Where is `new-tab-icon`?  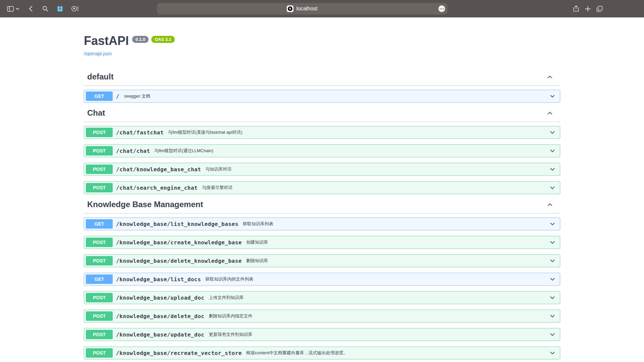 new-tab-icon is located at coordinates (588, 9).